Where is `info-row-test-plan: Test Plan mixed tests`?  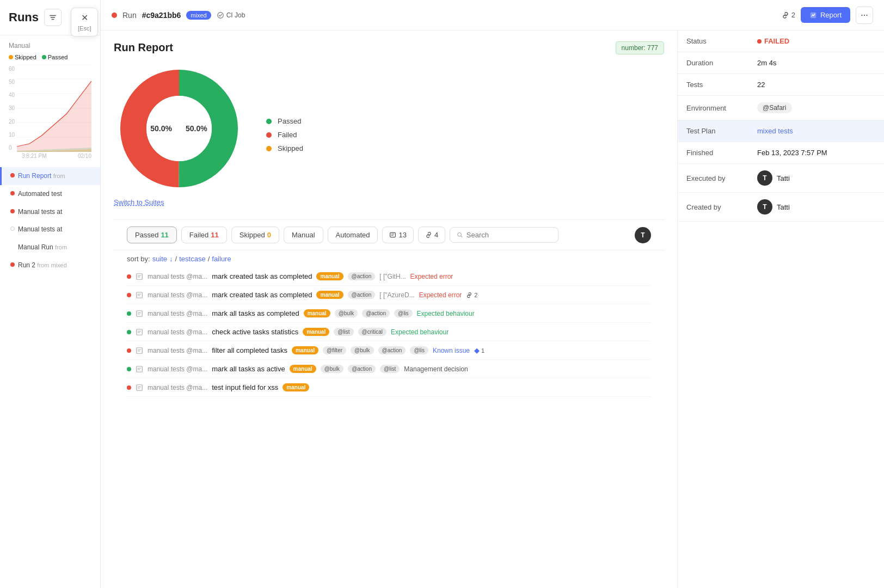 info-row-test-plan: Test Plan mixed tests is located at coordinates (781, 131).